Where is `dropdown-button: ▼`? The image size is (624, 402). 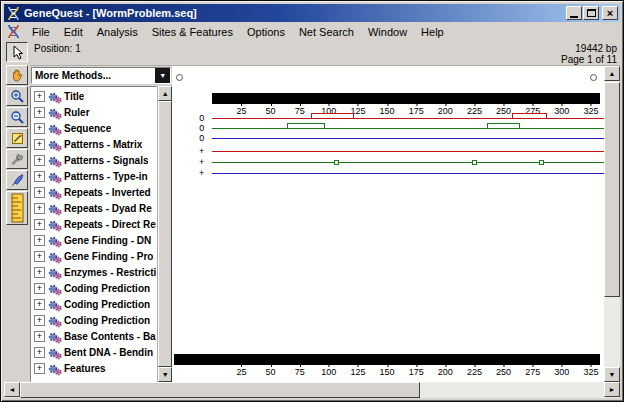
dropdown-button: ▼ is located at coordinates (162, 76).